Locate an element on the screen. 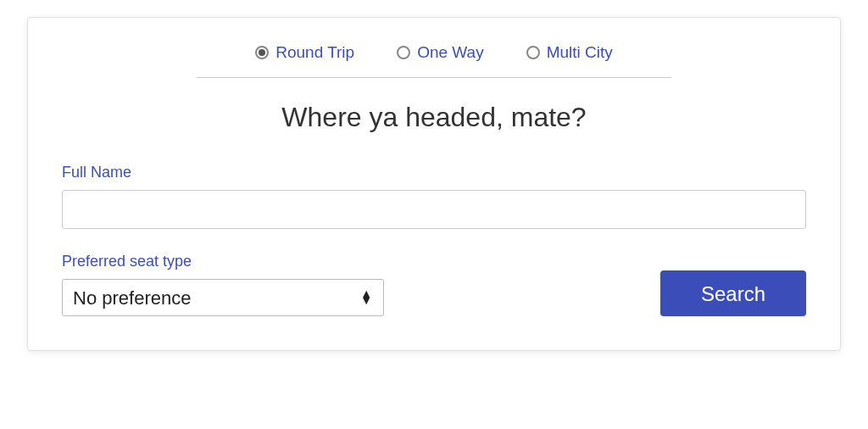  radio-one-way: One Way is located at coordinates (441, 53).